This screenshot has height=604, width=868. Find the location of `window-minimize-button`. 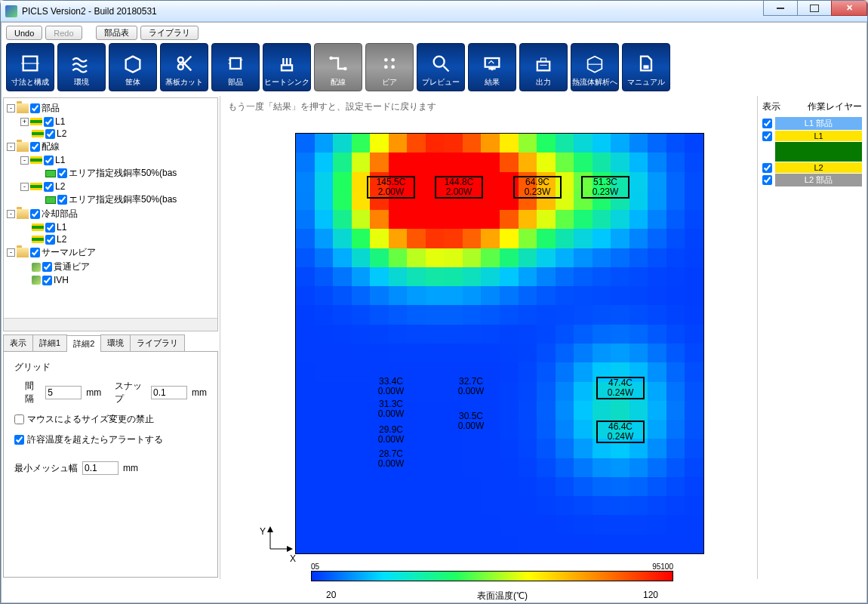

window-minimize-button is located at coordinates (780, 8).